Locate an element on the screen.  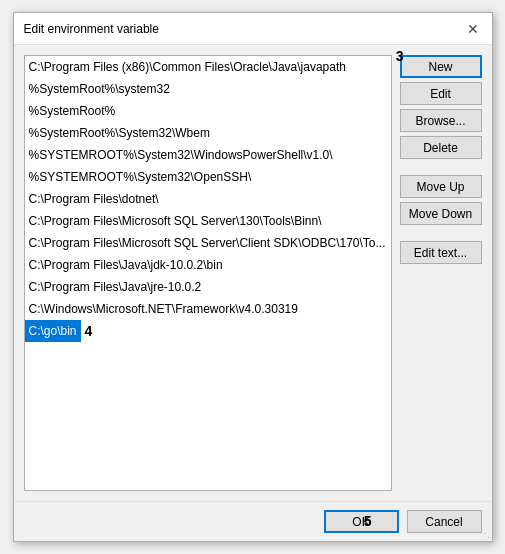
list-item: C:\Windows\Microsoft.NET\Framework\v4.0.… is located at coordinates (208, 309).